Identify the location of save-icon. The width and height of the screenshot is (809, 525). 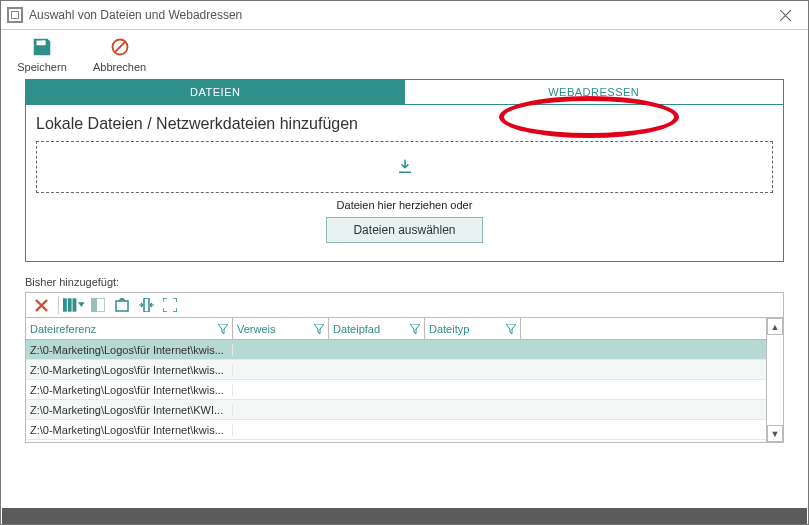
(42, 47).